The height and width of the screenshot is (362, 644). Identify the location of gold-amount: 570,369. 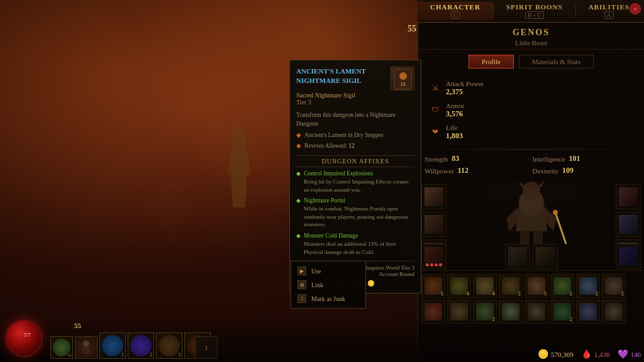
(562, 354).